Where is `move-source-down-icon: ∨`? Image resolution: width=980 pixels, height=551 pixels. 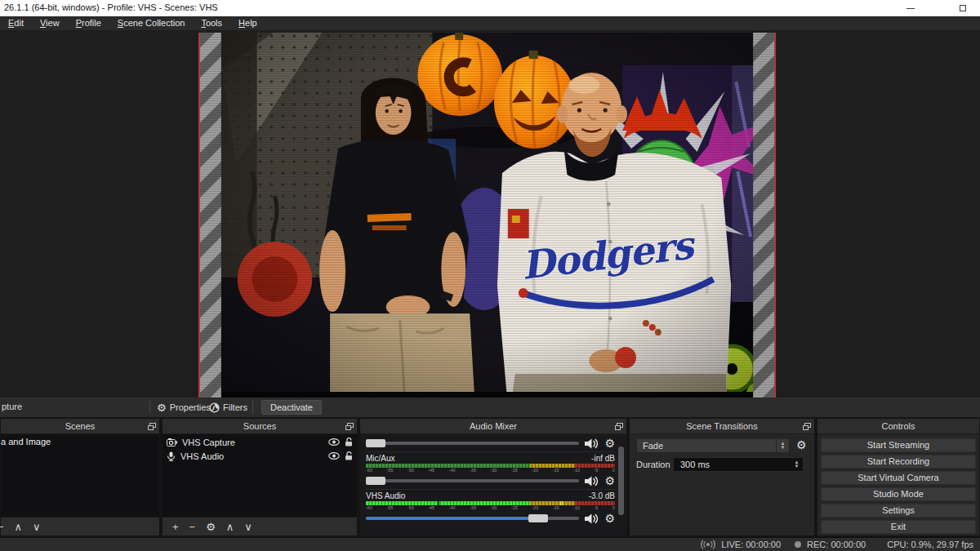
move-source-down-icon: ∨ is located at coordinates (248, 527).